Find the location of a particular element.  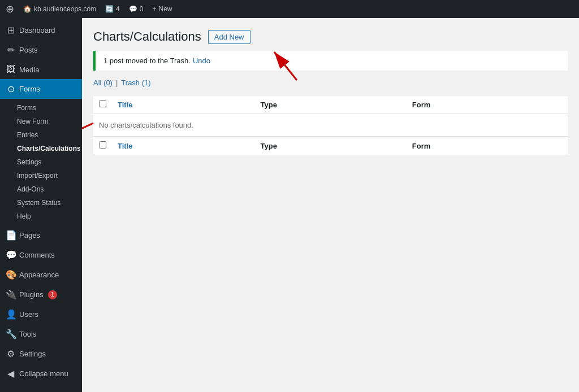

plus-icon: + is located at coordinates (154, 9).